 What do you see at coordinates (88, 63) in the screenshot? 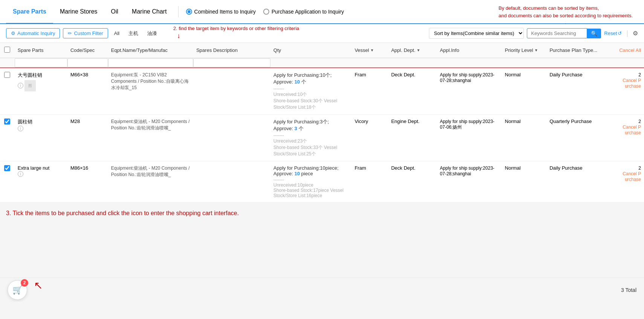
I see `filter-code-col` at bounding box center [88, 63].